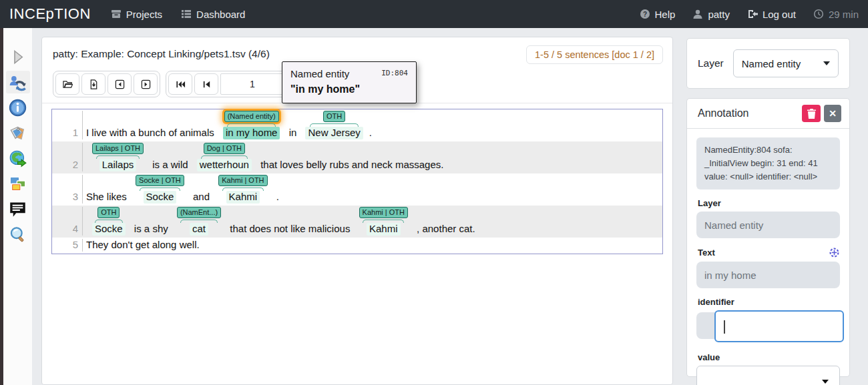  I want to click on sentence-text: that loves belly rubs and neck massages., so click(351, 165).